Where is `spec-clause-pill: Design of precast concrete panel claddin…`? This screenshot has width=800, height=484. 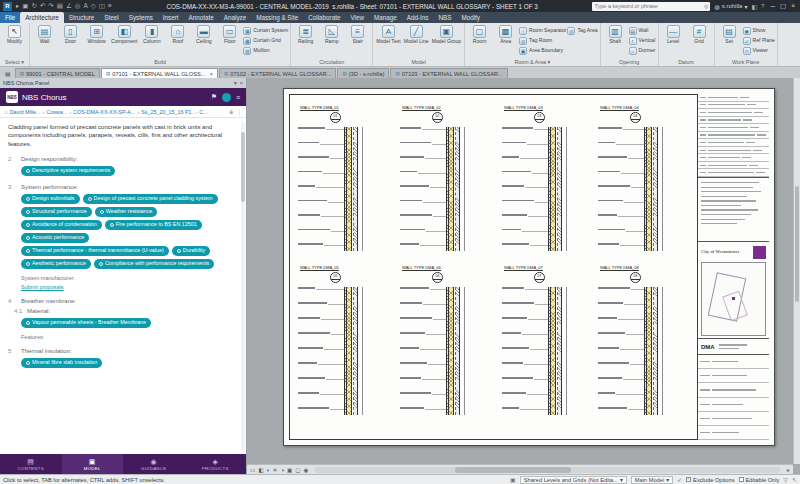 spec-clause-pill: Design of precast concrete panel claddin… is located at coordinates (150, 199).